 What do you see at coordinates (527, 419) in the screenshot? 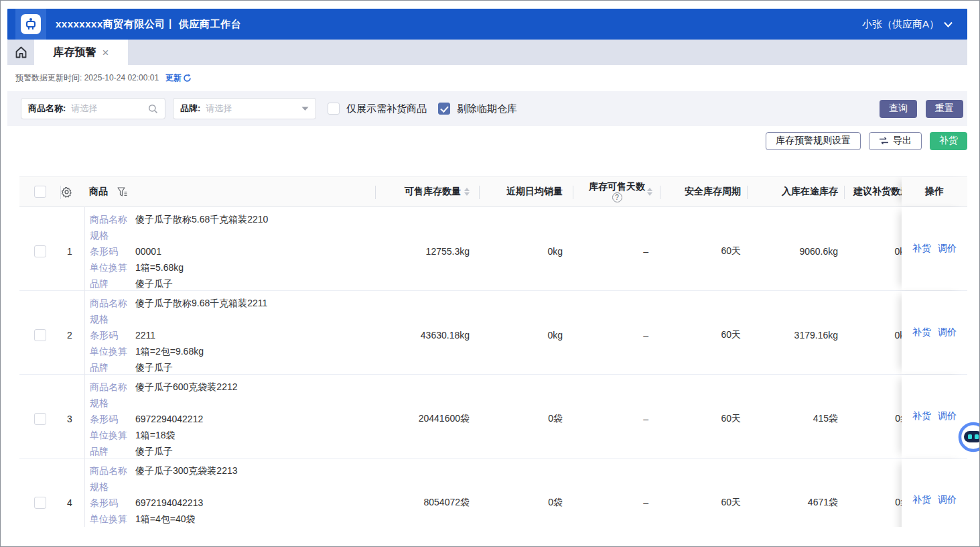
I see `daily-sales-value: 0袋` at bounding box center [527, 419].